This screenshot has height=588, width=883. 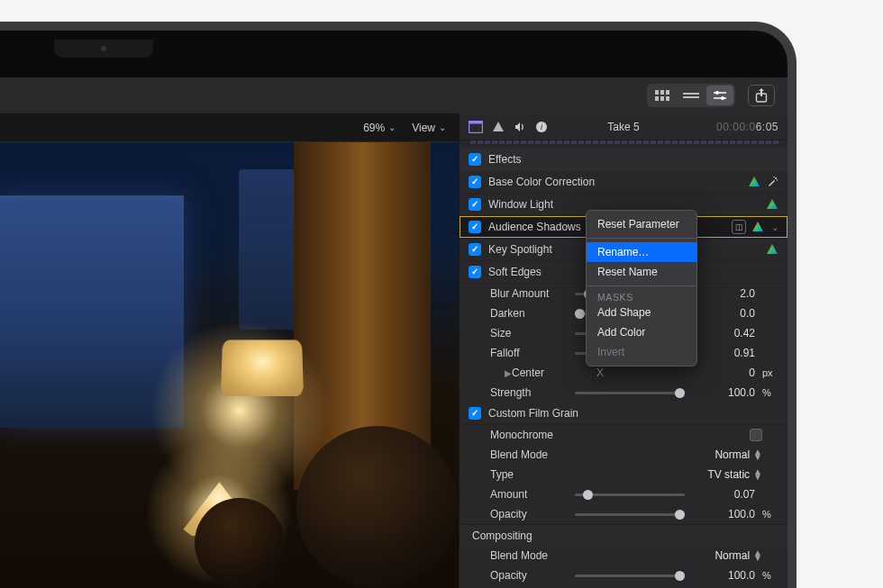 What do you see at coordinates (229, 128) in the screenshot?
I see `viewer-toolbar: 69% ⌄ View ⌄` at bounding box center [229, 128].